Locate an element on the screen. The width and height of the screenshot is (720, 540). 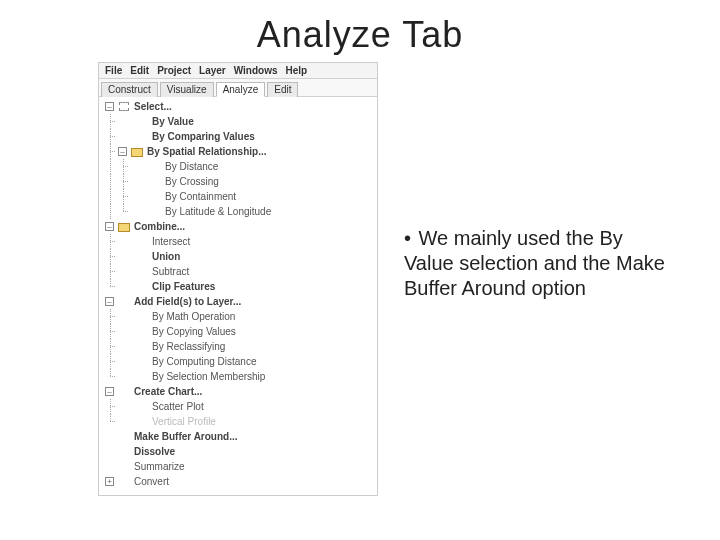
tree-convert: + Convert is located at coordinates (241, 482).